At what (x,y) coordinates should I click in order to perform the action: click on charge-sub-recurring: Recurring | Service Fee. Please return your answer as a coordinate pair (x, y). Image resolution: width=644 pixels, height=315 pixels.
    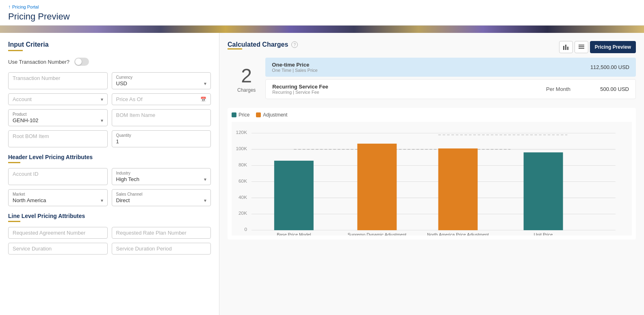
    Looking at the image, I should click on (404, 92).